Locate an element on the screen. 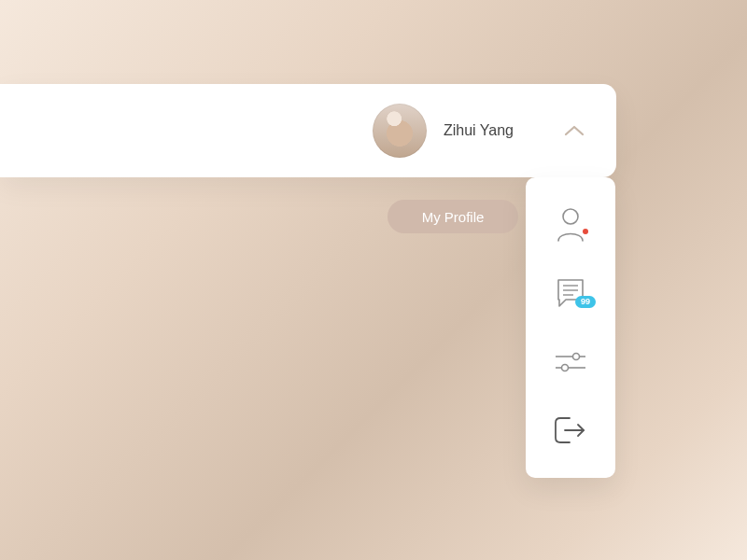 Image resolution: width=747 pixels, height=560 pixels. profile-icon is located at coordinates (571, 225).